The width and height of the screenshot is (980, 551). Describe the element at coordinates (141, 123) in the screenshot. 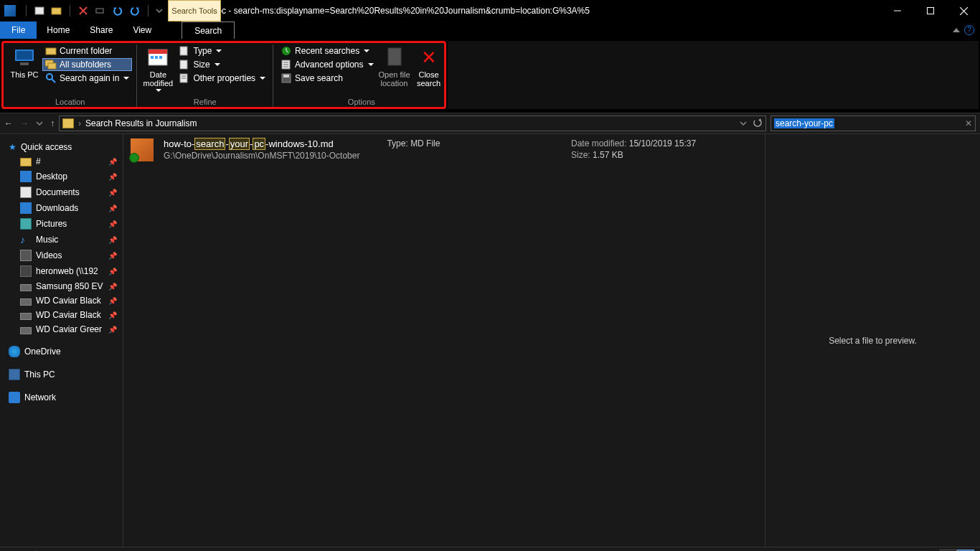

I see `breadcrumb: Search Results in Journalism` at that location.